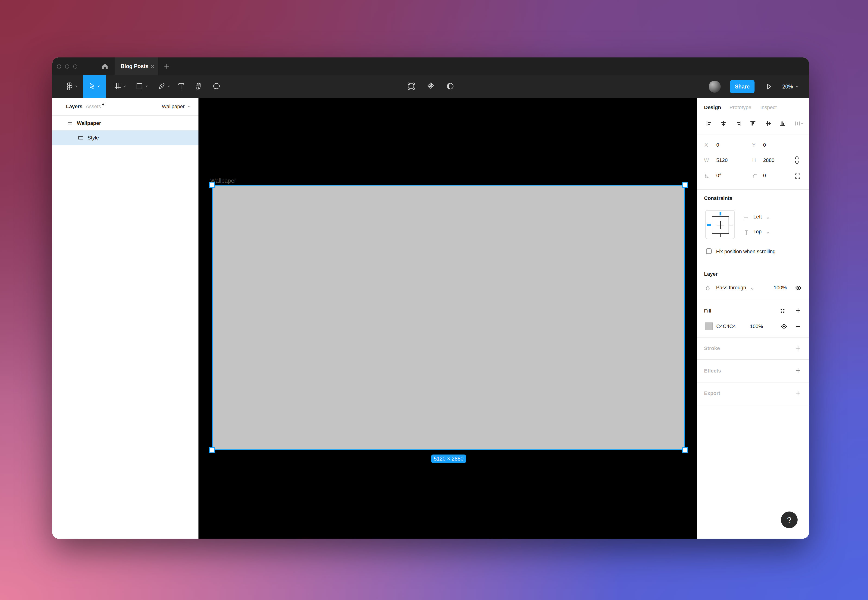 Image resolution: width=868 pixels, height=600 pixels. I want to click on text-tool-button, so click(181, 86).